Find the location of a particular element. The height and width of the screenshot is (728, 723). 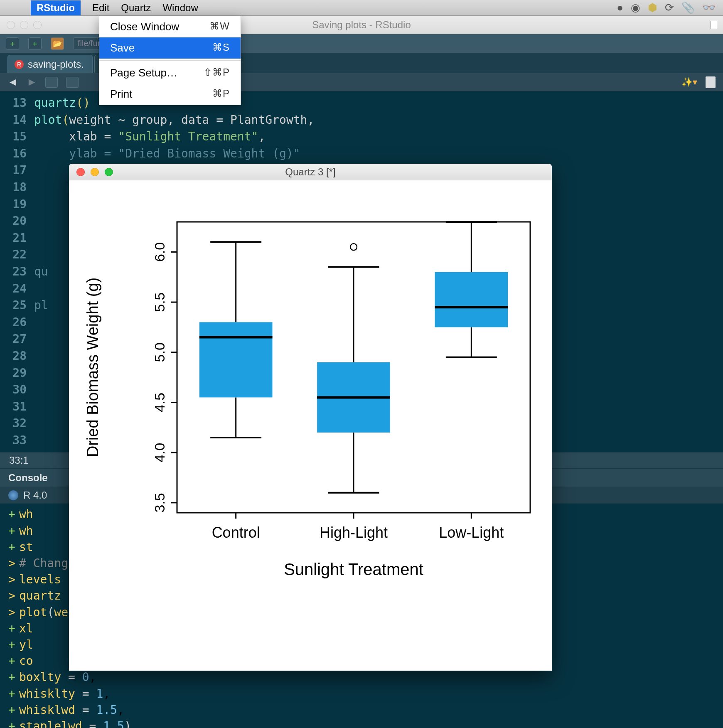

svg-text: 4.0 is located at coordinates (160, 453).